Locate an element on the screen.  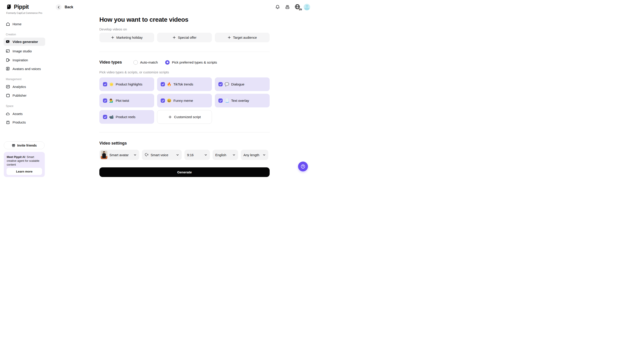
main-content: How you want to create videos Develop vi… is located at coordinates (184, 90).